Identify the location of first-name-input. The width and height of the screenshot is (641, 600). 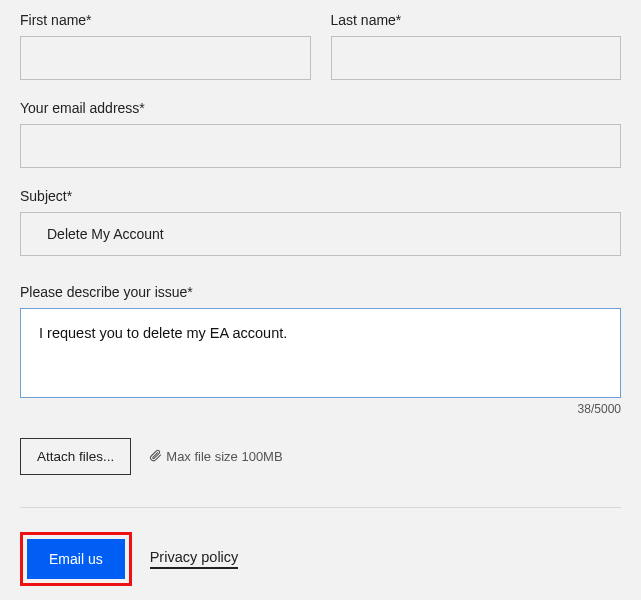
(166, 58).